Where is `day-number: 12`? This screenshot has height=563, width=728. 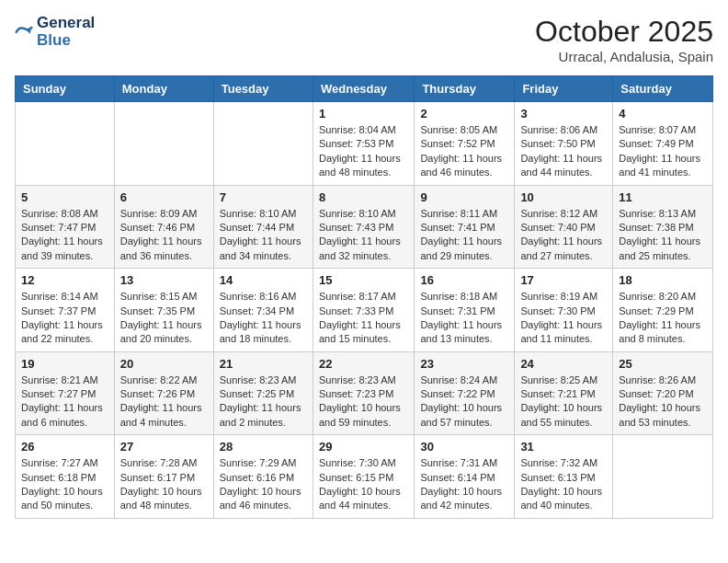 day-number: 12 is located at coordinates (64, 280).